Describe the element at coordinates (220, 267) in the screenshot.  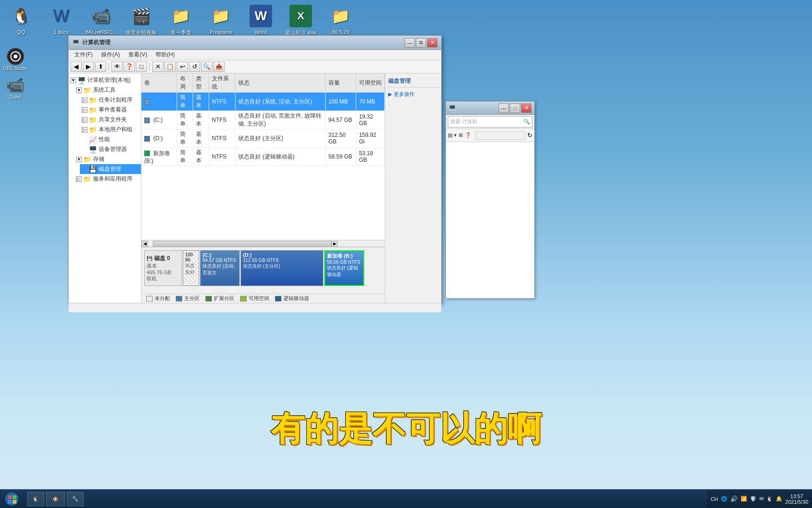
I see `part1-sub: 94.57 GB NTFS状态良好 (启动, 页面文` at that location.